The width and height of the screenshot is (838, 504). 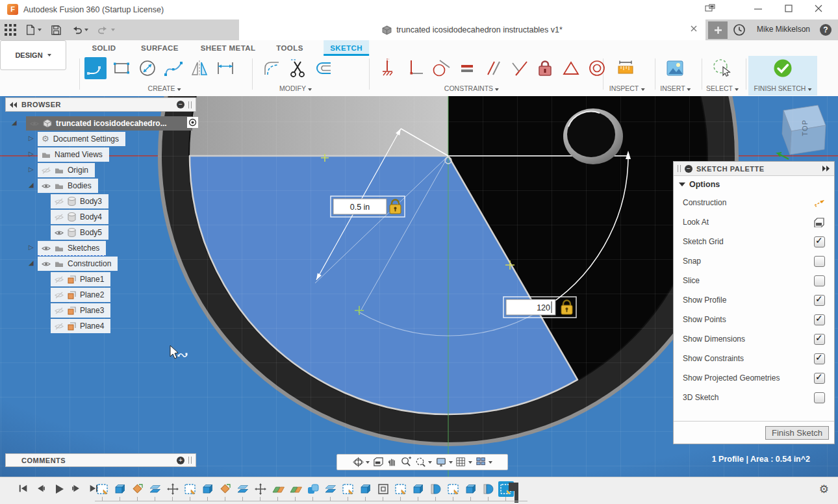 What do you see at coordinates (229, 48) in the screenshot?
I see `tab-sheet-metal: SHEET METAL` at bounding box center [229, 48].